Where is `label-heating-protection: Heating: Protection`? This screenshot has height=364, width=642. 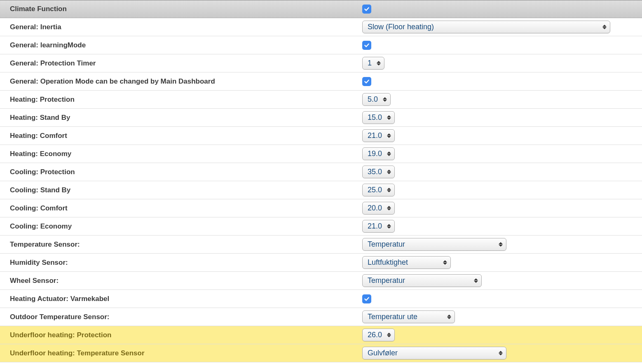
label-heating-protection: Heating: Protection is located at coordinates (186, 100).